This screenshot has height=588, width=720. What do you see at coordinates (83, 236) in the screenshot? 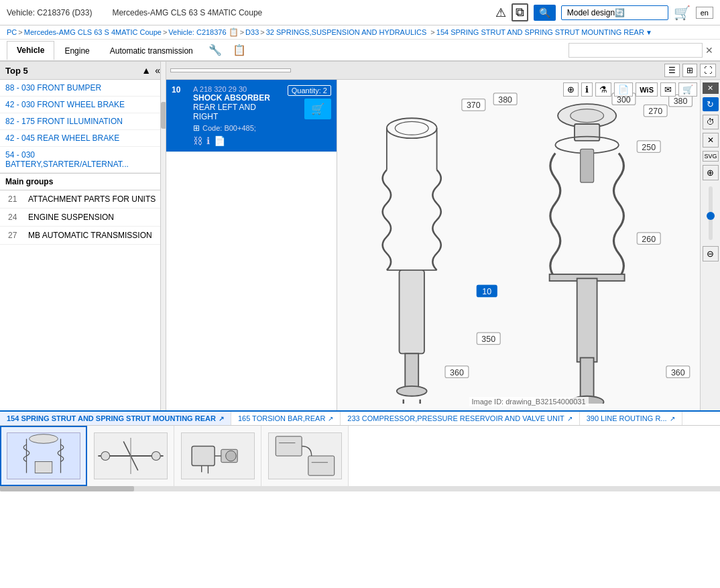
I see `sidebar-group-27: 27 MB AUTOMATIC TRANSMISSION` at bounding box center [83, 236].